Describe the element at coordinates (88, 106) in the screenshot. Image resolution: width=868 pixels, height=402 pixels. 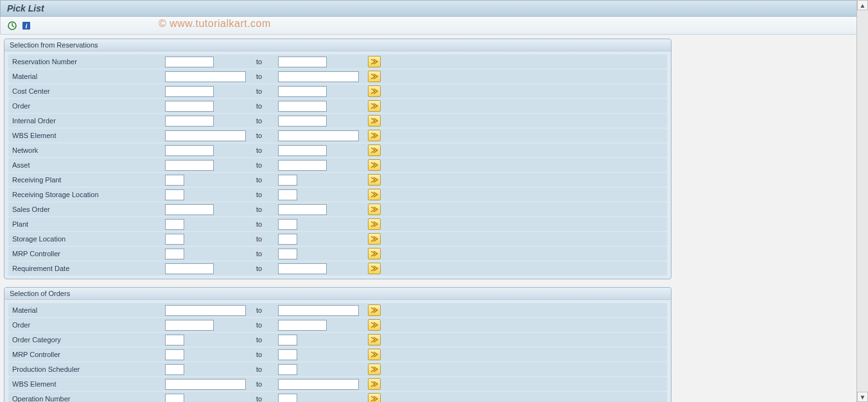
I see `field-label: Order` at that location.